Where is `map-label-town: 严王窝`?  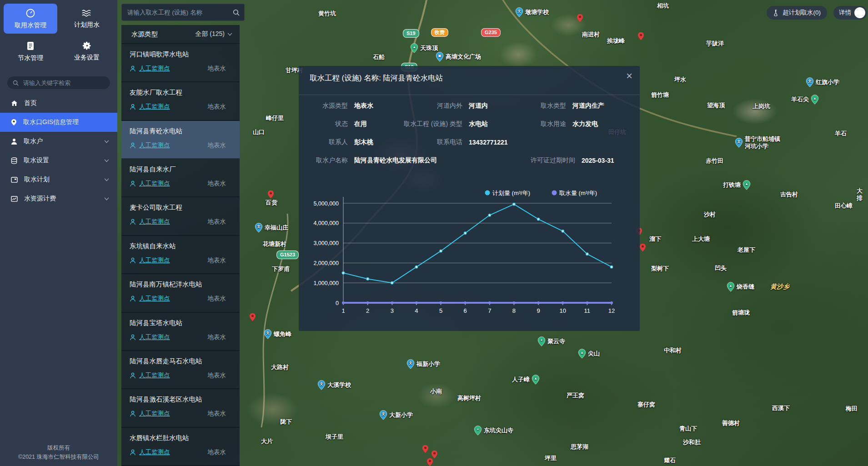
map-label-town: 严王窝 is located at coordinates (576, 396).